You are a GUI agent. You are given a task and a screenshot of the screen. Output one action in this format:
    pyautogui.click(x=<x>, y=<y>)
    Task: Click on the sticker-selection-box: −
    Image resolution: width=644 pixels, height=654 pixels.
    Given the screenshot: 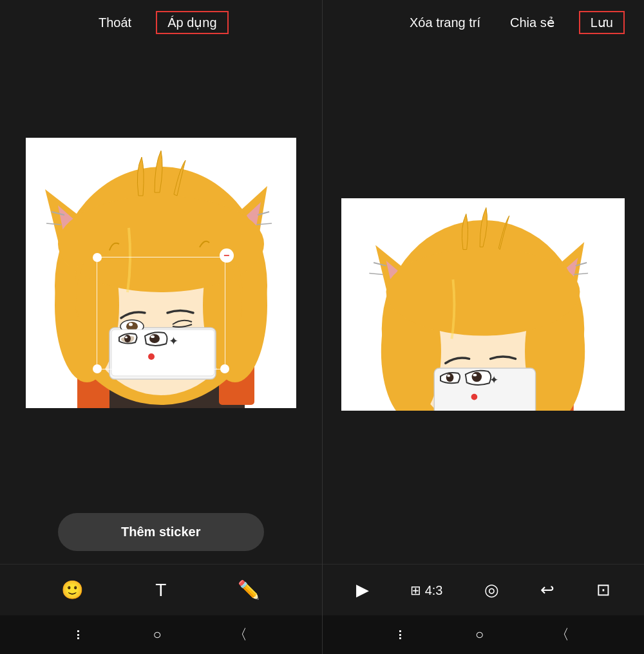 What is the action you would take?
    pyautogui.click(x=161, y=313)
    